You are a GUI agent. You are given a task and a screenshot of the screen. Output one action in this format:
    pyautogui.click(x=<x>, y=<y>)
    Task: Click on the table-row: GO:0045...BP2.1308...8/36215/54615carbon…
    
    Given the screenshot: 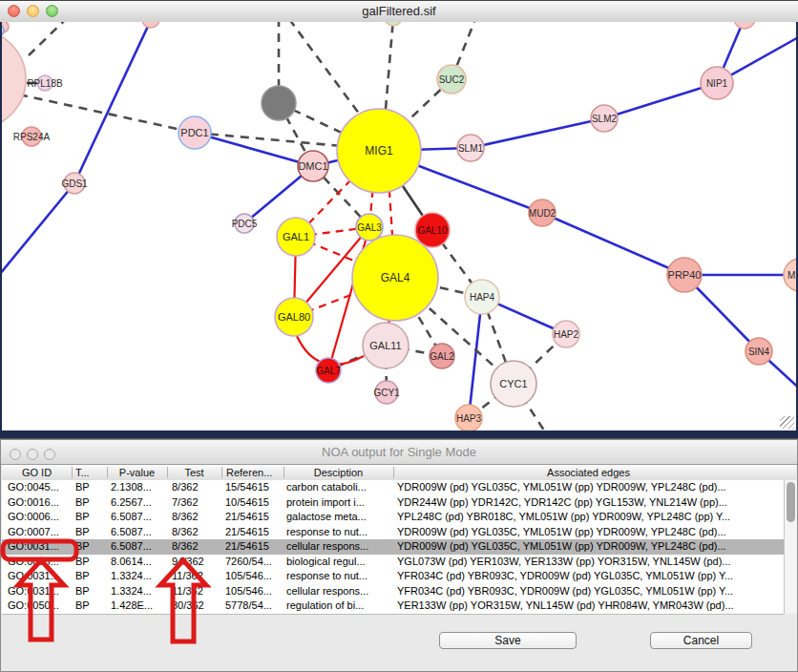 What is the action you would take?
    pyautogui.click(x=393, y=488)
    